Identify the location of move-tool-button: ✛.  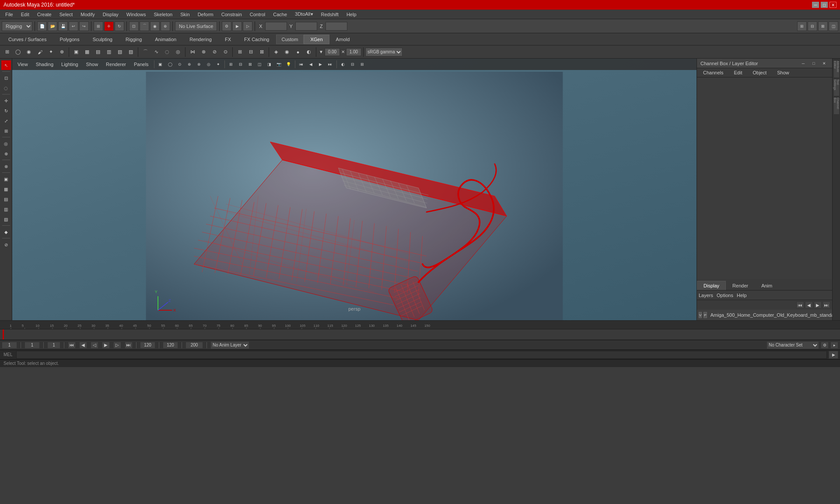
(6, 101).